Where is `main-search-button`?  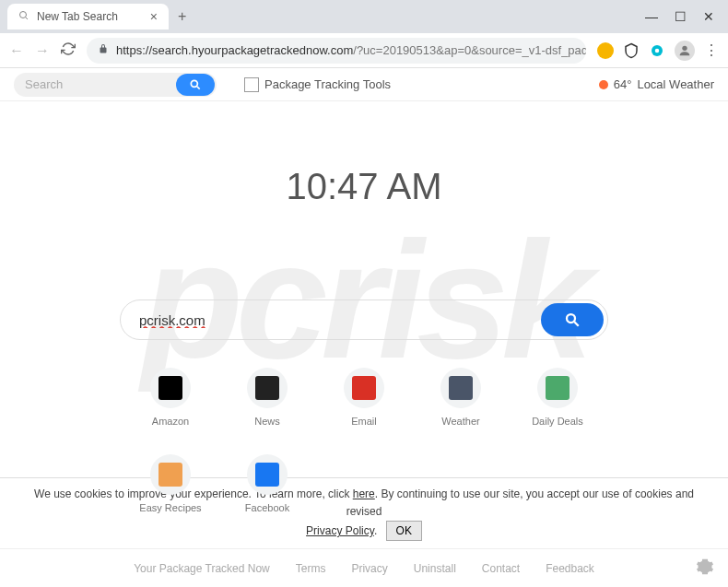 main-search-button is located at coordinates (572, 320).